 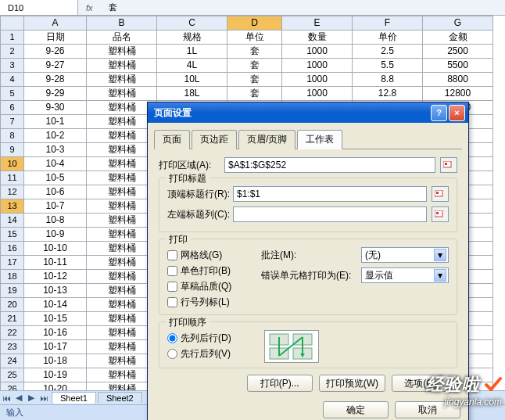 What do you see at coordinates (192, 38) in the screenshot?
I see `cell: 规格` at bounding box center [192, 38].